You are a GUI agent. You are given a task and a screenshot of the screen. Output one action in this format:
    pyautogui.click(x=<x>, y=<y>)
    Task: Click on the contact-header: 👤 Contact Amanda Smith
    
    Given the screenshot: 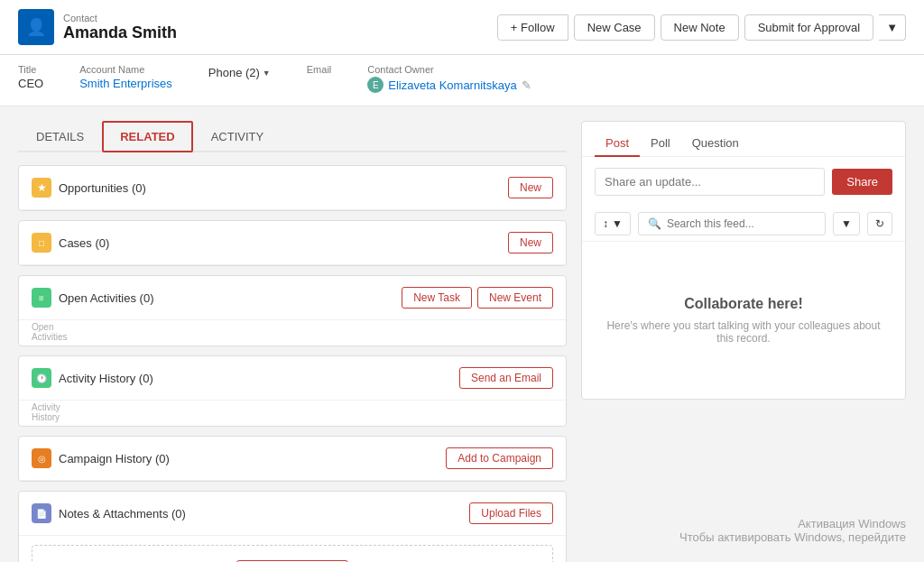 What is the action you would take?
    pyautogui.click(x=97, y=27)
    